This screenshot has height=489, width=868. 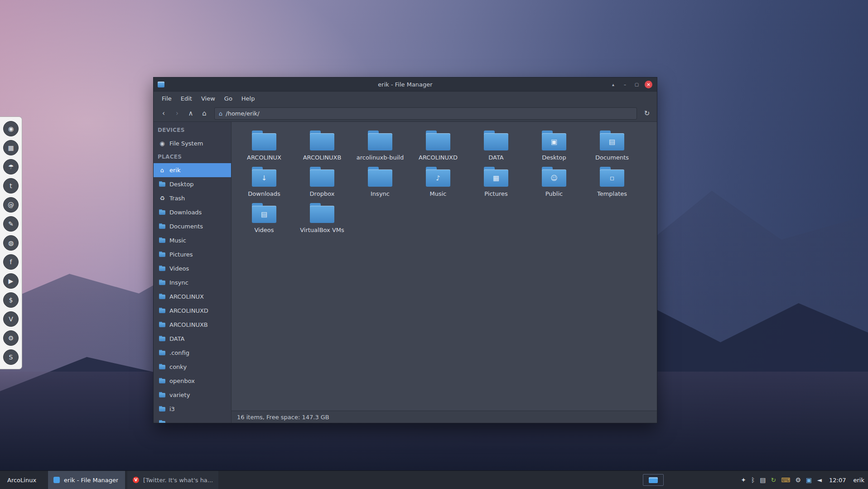 What do you see at coordinates (173, 480) in the screenshot?
I see `task-button: V [Twitter. It's what's ha...` at bounding box center [173, 480].